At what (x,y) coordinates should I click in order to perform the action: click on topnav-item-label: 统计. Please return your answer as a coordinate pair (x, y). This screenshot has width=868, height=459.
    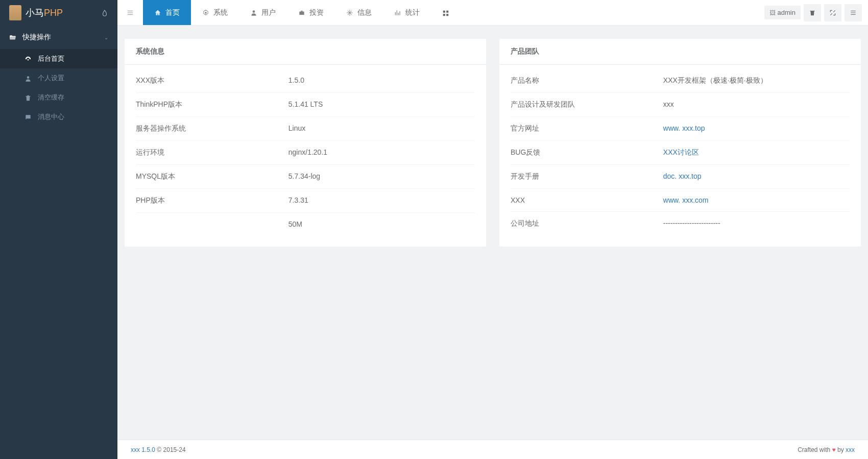
    Looking at the image, I should click on (413, 13).